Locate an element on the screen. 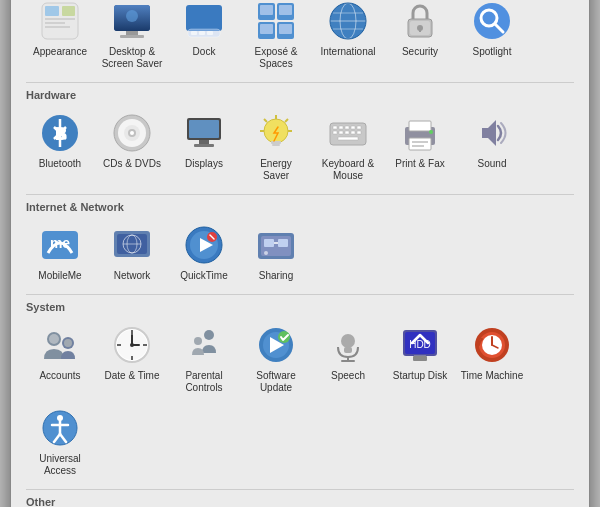  bluetooth-label: Bluetooth is located at coordinates (60, 164).